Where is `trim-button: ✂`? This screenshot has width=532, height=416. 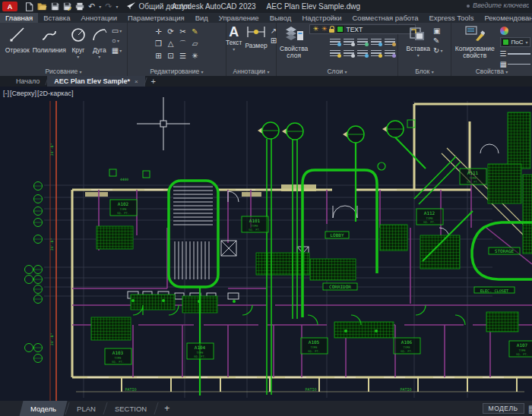
trim-button: ✂ is located at coordinates (182, 32).